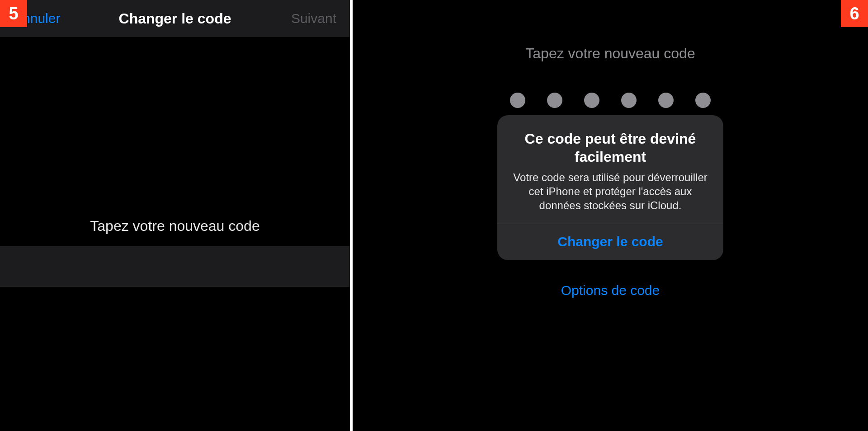 This screenshot has width=868, height=431. I want to click on passcode-dots, so click(610, 100).